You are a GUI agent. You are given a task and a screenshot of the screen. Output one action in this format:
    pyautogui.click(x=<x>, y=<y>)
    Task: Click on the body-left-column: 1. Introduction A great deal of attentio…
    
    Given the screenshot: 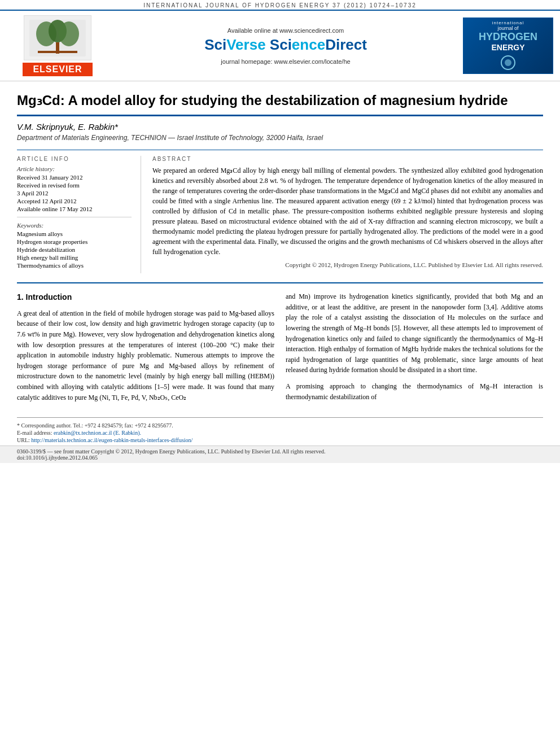 What is the action you would take?
    pyautogui.click(x=146, y=350)
    